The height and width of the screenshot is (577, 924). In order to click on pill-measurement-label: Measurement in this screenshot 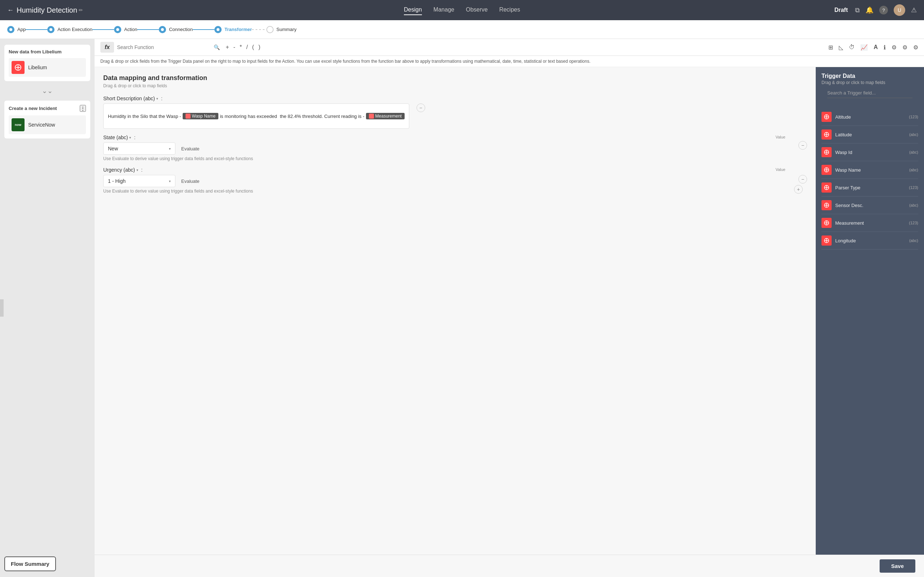, I will do `click(389, 116)`.